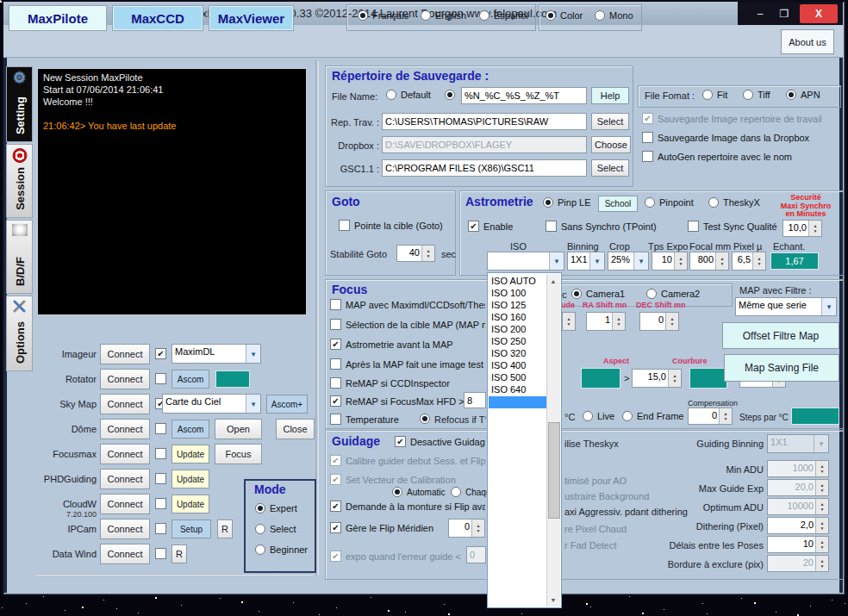 This screenshot has width=848, height=616. I want to click on iso-option: ISO 320, so click(508, 353).